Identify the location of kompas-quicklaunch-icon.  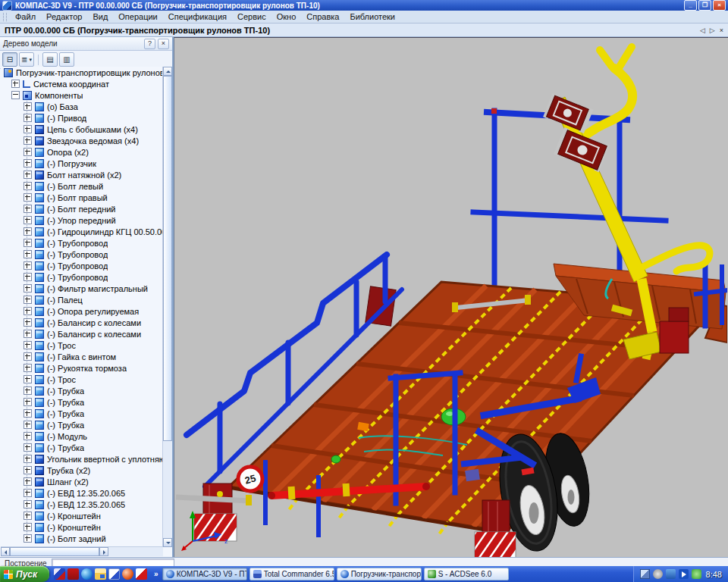
(59, 574).